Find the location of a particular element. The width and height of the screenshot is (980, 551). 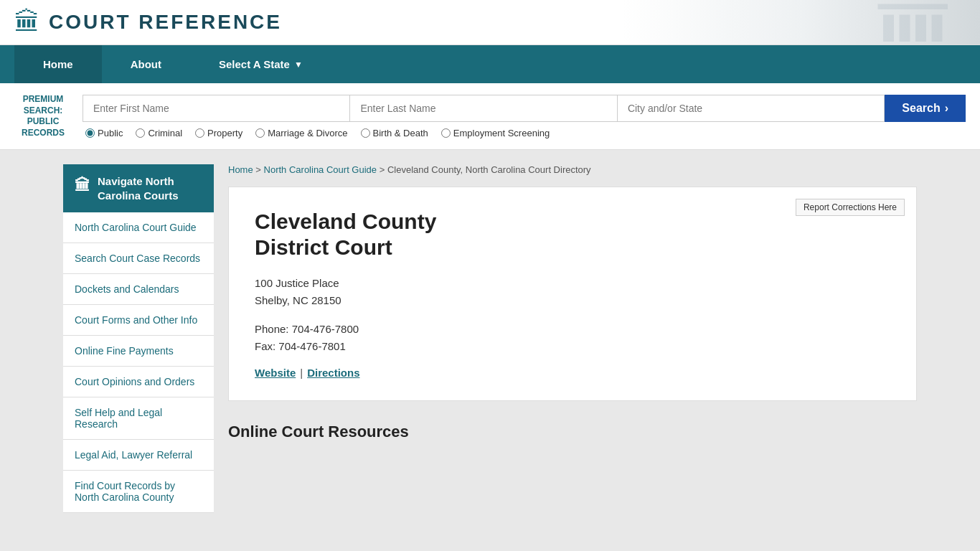

online-resources-heading: Online Court Resources is located at coordinates (573, 432).